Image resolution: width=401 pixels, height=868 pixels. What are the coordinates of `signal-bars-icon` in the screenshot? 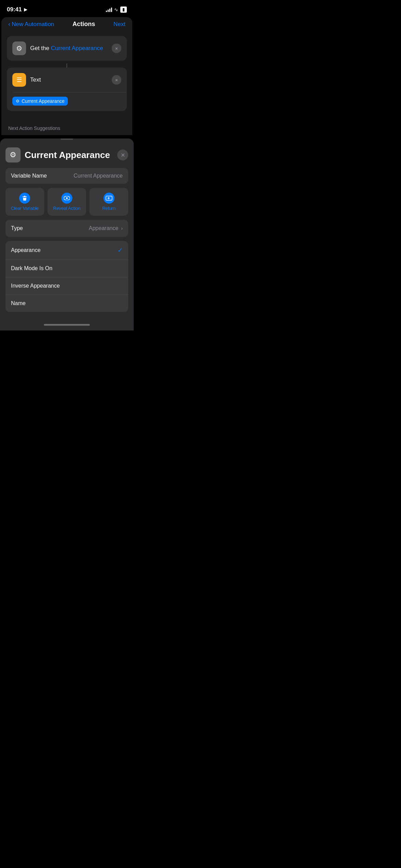 It's located at (109, 10).